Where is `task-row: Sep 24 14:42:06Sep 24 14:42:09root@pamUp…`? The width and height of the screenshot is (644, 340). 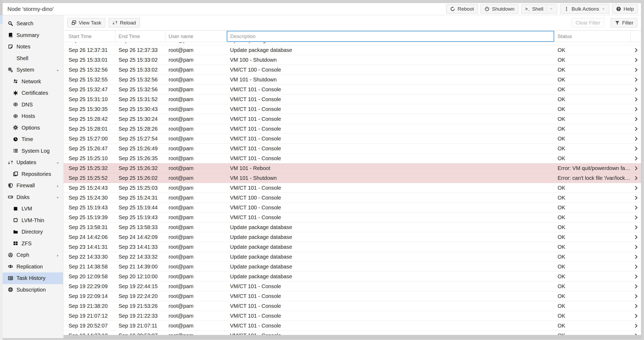
task-row: Sep 24 14:42:06Sep 24 14:42:09root@pamUp… is located at coordinates (352, 237).